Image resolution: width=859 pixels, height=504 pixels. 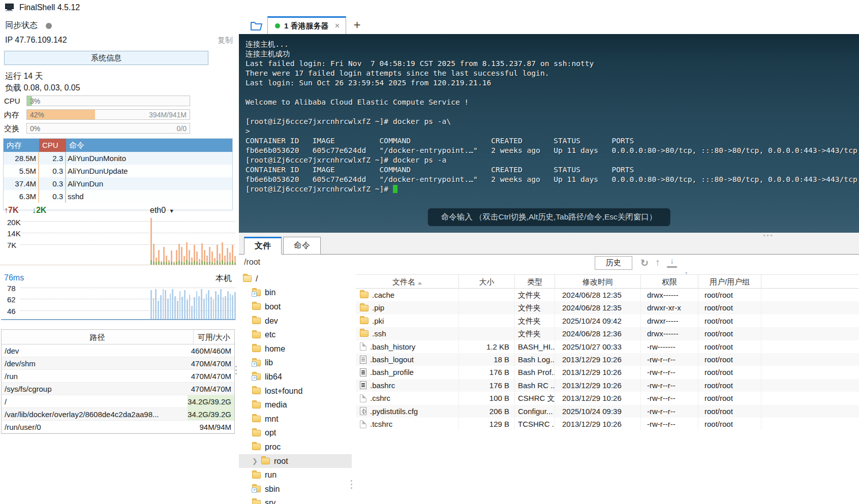 I want to click on file-row: .bashrc176 BBash RC ...2013/12/29 10:26-…, so click(x=607, y=385).